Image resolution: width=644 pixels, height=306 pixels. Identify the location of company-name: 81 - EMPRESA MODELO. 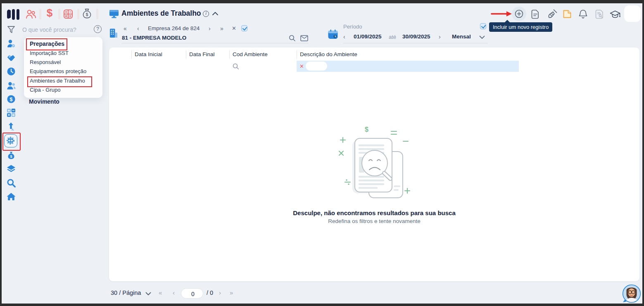
(154, 38).